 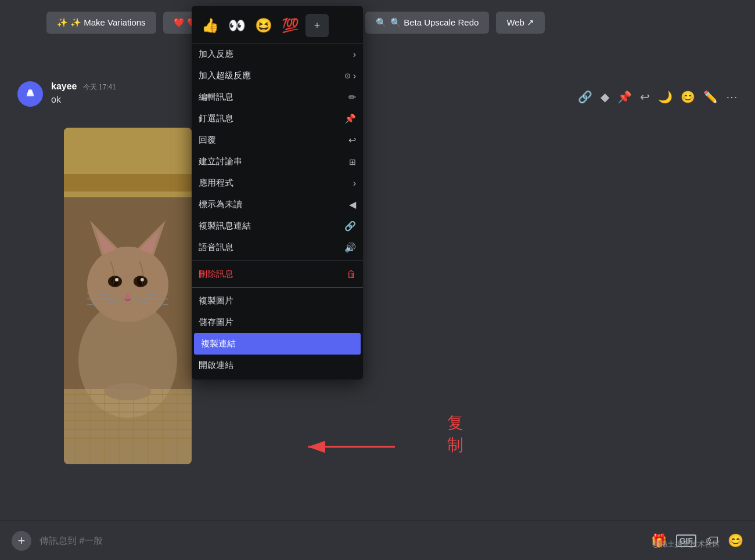 I want to click on menu-item-label: 加入反應, so click(x=216, y=55).